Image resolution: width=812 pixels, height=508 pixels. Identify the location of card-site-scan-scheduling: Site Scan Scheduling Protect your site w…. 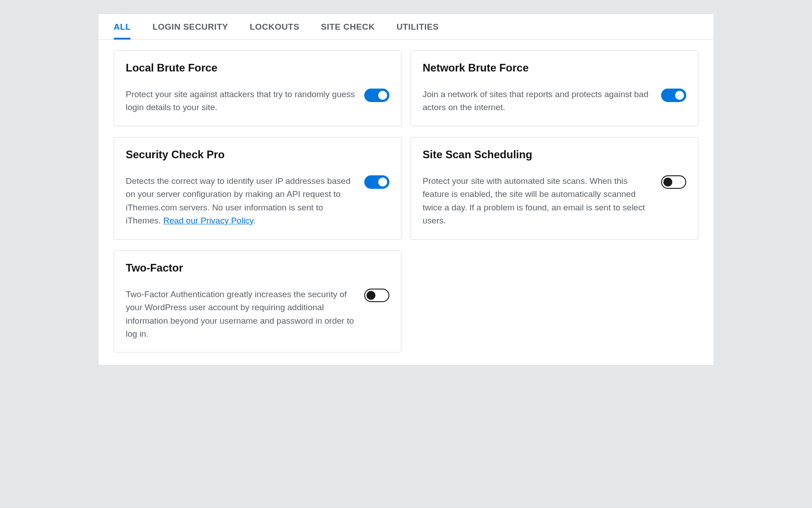
(554, 188).